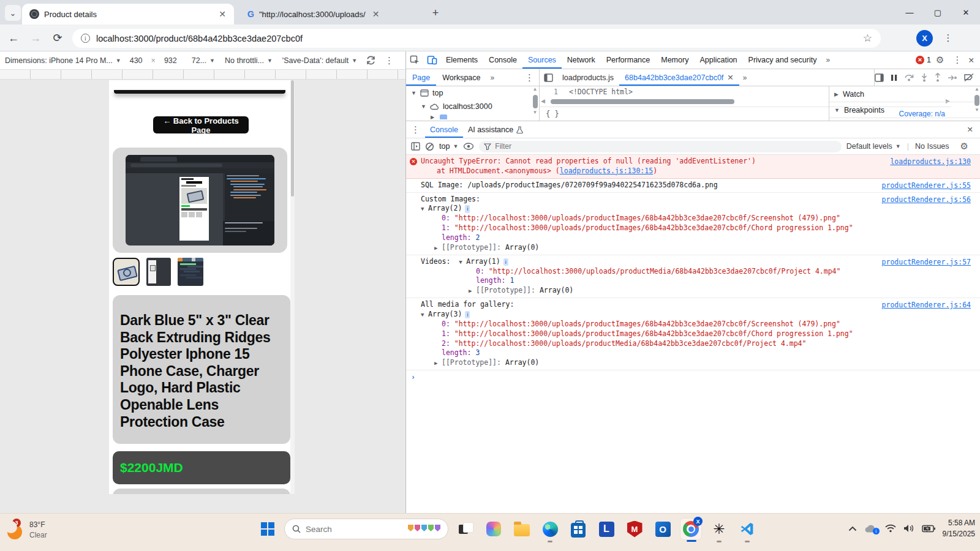  What do you see at coordinates (925, 38) in the screenshot?
I see `profile-avatar: X` at bounding box center [925, 38].